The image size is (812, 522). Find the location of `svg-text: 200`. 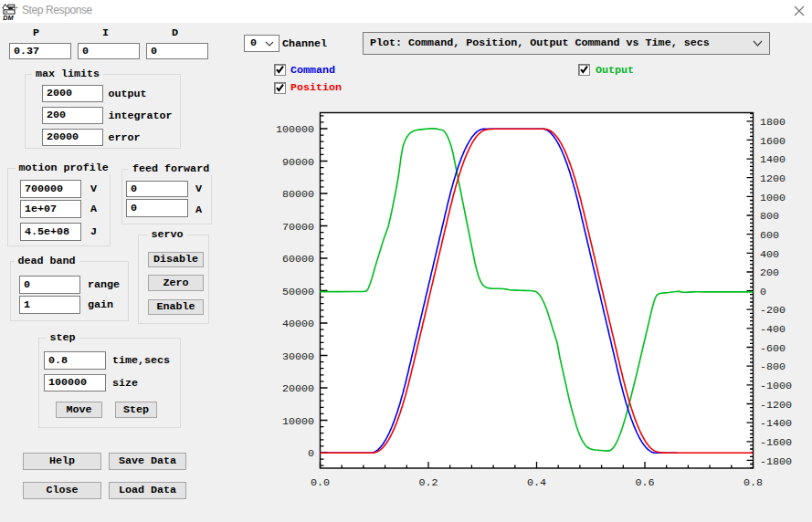

svg-text: 200 is located at coordinates (769, 273).